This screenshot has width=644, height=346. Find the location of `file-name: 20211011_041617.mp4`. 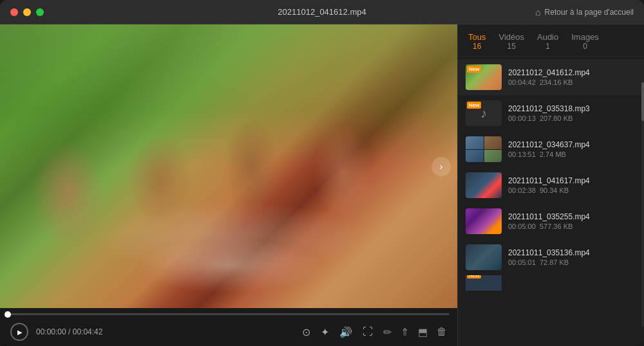

file-name: 20211011_041617.mp4 is located at coordinates (572, 181).